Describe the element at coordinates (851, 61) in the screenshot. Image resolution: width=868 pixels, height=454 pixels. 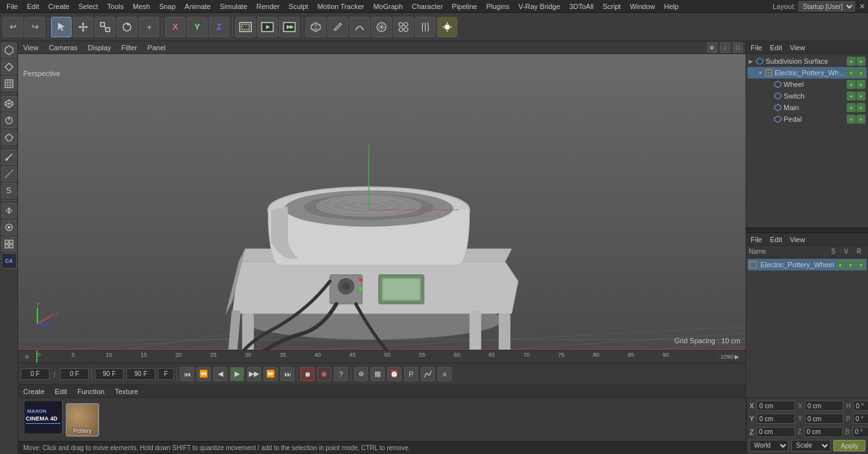
I see `tree-vis-btn-green-1: ●` at that location.